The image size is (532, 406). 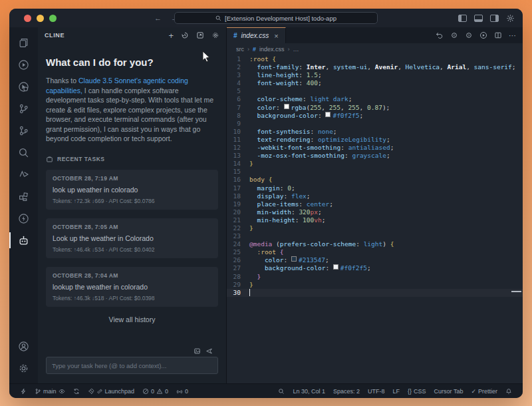 What do you see at coordinates (197, 351) in the screenshot?
I see `attach-image-icon` at bounding box center [197, 351].